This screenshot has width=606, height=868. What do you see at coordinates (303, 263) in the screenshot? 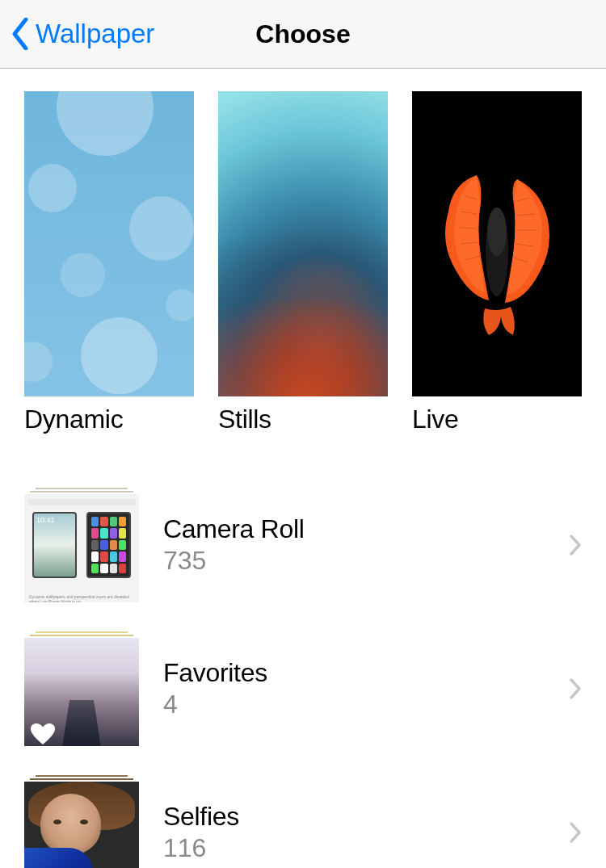
I see `category-stills: Stills` at bounding box center [303, 263].